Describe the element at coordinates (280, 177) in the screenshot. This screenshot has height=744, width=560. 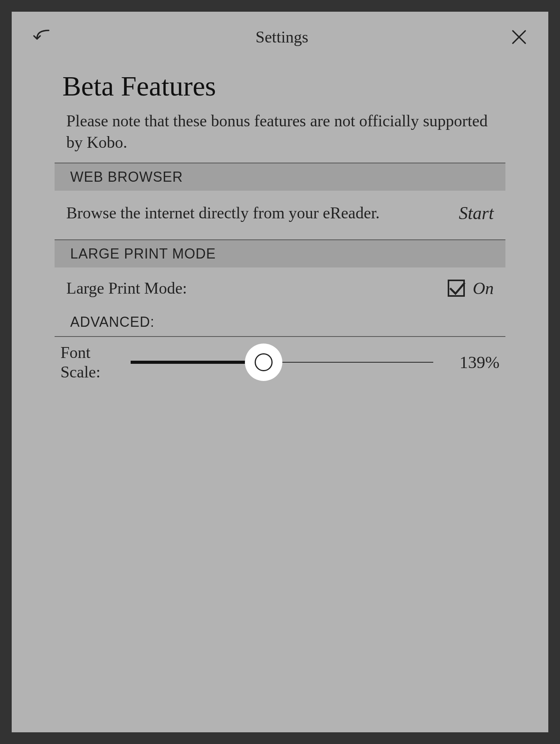
I see `section-header-web-browser: WEB BROWSER` at that location.